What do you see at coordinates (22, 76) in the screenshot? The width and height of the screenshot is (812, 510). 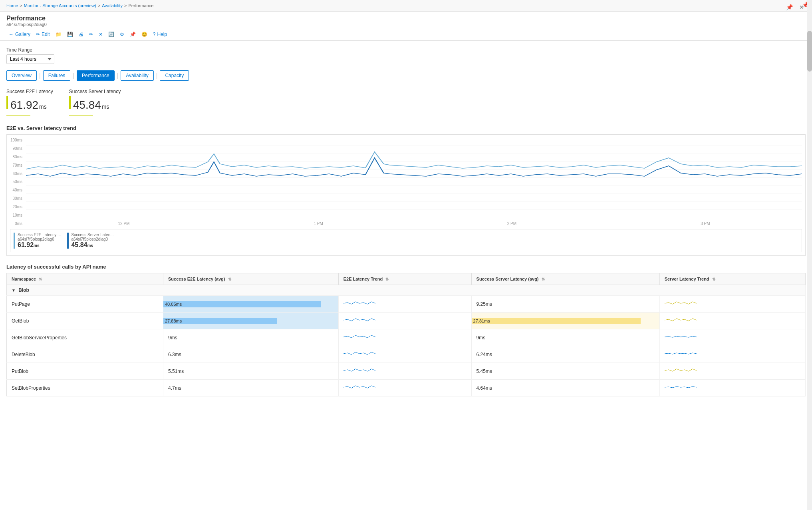 I see `tab-overview: Overview` at bounding box center [22, 76].